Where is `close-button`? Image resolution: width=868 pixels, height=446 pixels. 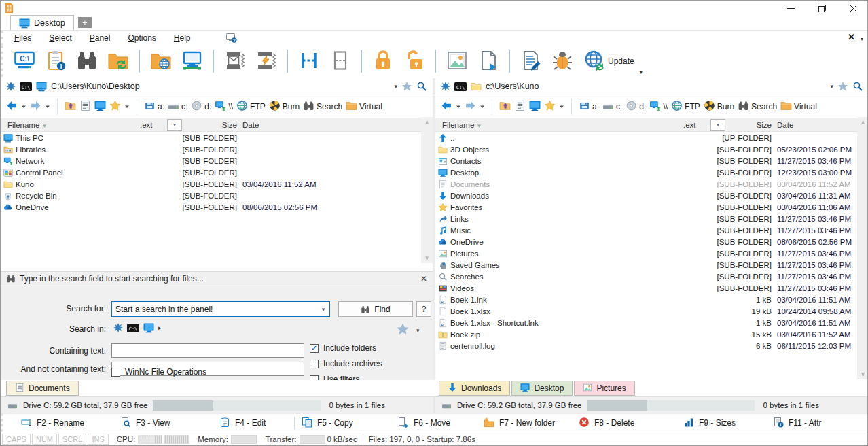 close-button is located at coordinates (853, 8).